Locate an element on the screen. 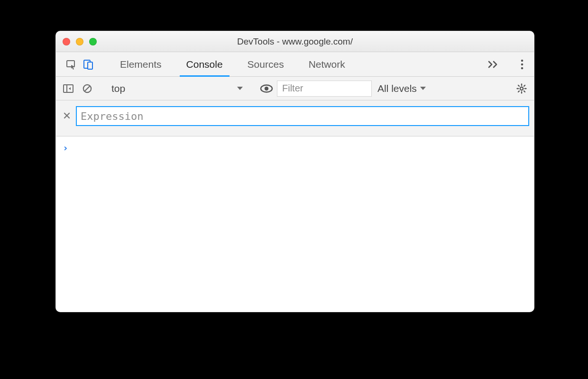 Image resolution: width=588 pixels, height=379 pixels. tab-elements: Elements is located at coordinates (141, 64).